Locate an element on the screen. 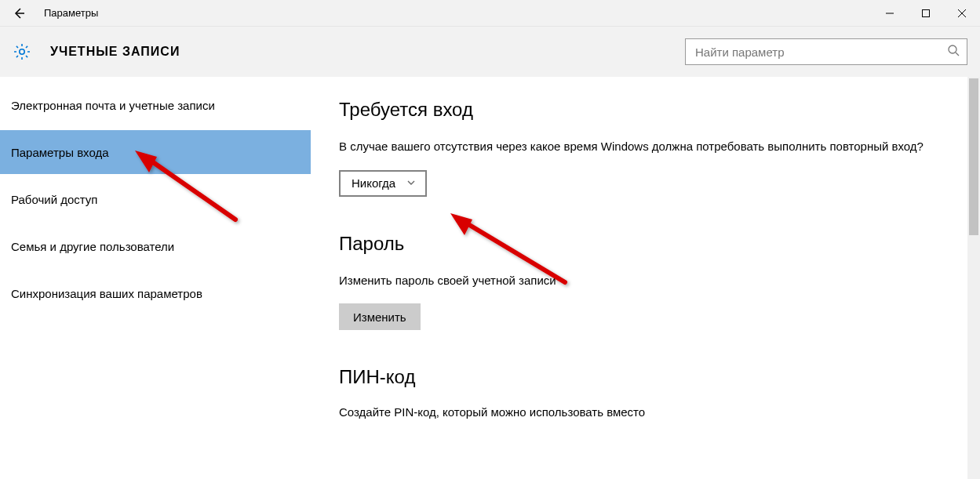 Image resolution: width=980 pixels, height=479 pixels. search-box is located at coordinates (826, 52).